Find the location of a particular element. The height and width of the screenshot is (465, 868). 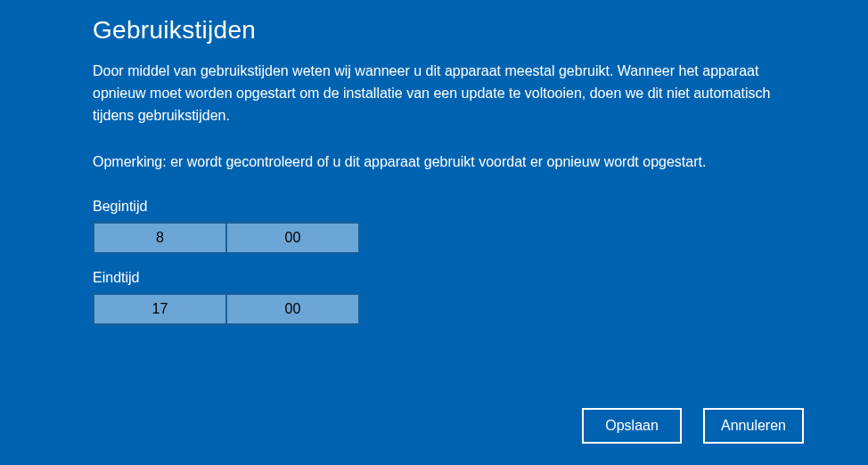

start-time-section: Begintijd 8 00 is located at coordinates (434, 226).